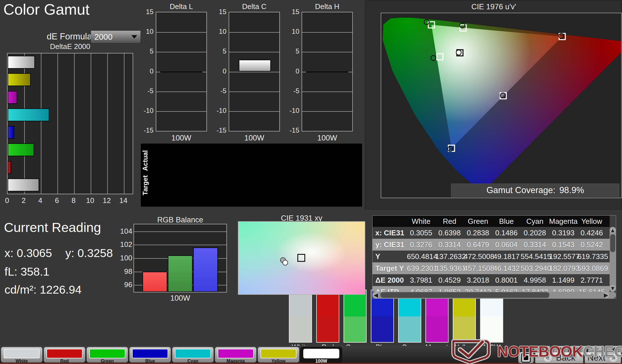 This screenshot has height=364, width=622. Describe the element at coordinates (449, 257) in the screenshot. I see `table-cell: 137.2632` at that location.